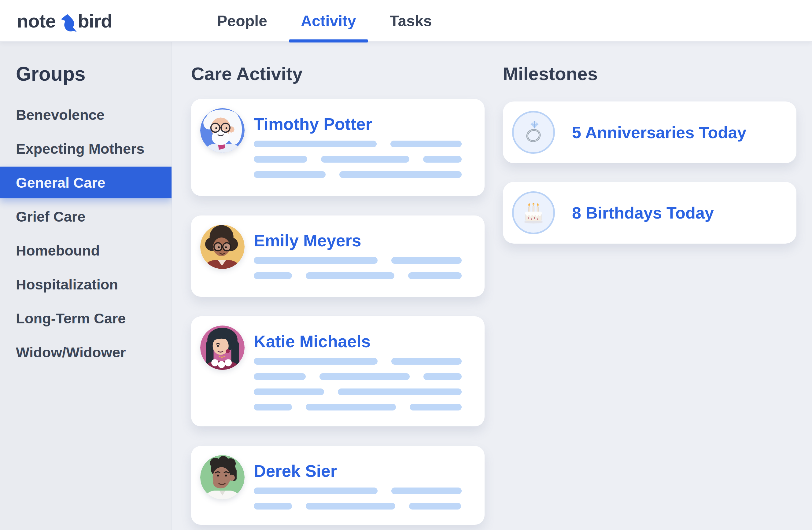 The height and width of the screenshot is (530, 812). Describe the element at coordinates (67, 23) in the screenshot. I see `bird-icon` at that location.